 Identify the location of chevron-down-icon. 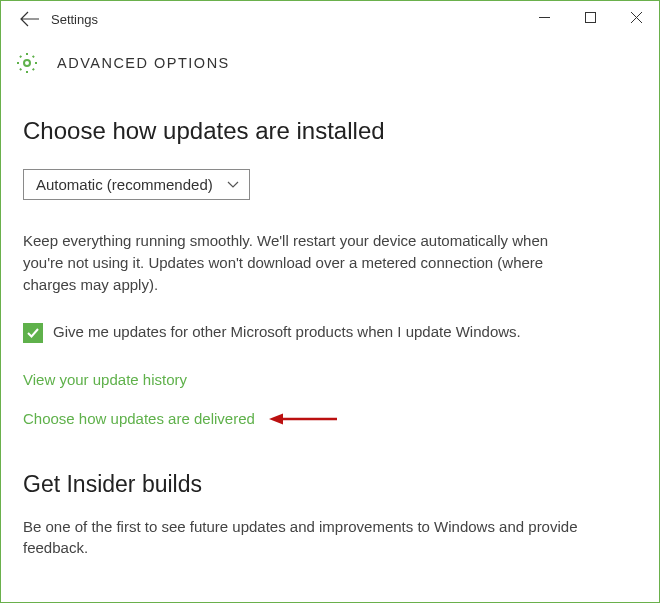
(233, 185).